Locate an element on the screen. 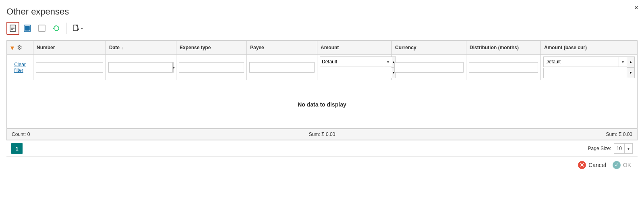 This screenshot has width=644, height=209. table-header: ▼ ⚙ Number Date ↓ Expense type Payee Amo… is located at coordinates (322, 48).